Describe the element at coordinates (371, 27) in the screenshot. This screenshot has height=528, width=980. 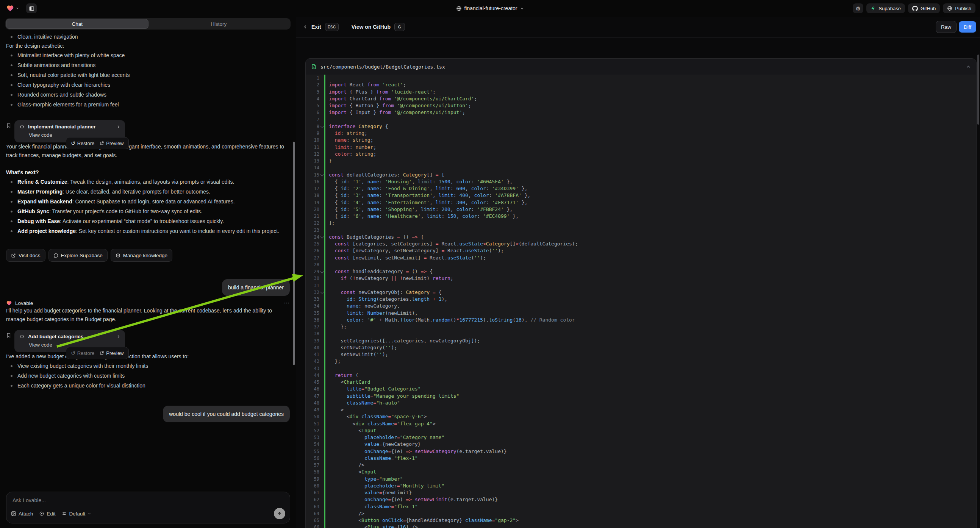
I see `view-on-github-button: View on GitHub` at that location.